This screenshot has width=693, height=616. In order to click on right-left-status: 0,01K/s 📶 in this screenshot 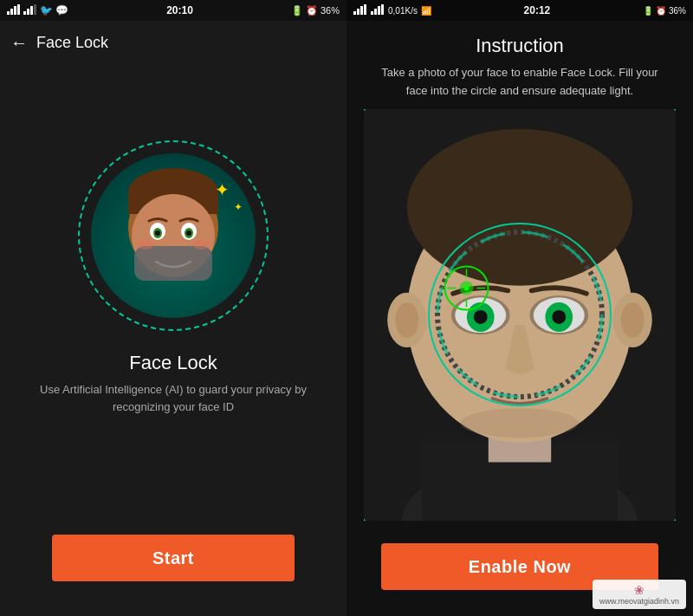, I will do `click(392, 10)`.